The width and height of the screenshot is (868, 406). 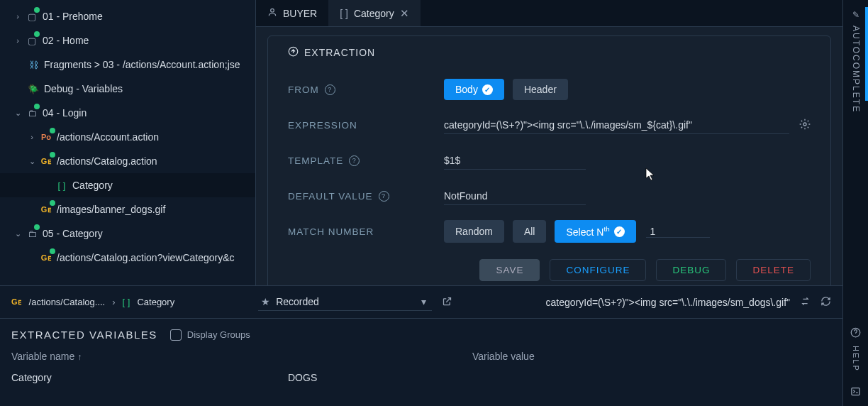 I want to click on configure-button: CONFIGURE, so click(x=598, y=270).